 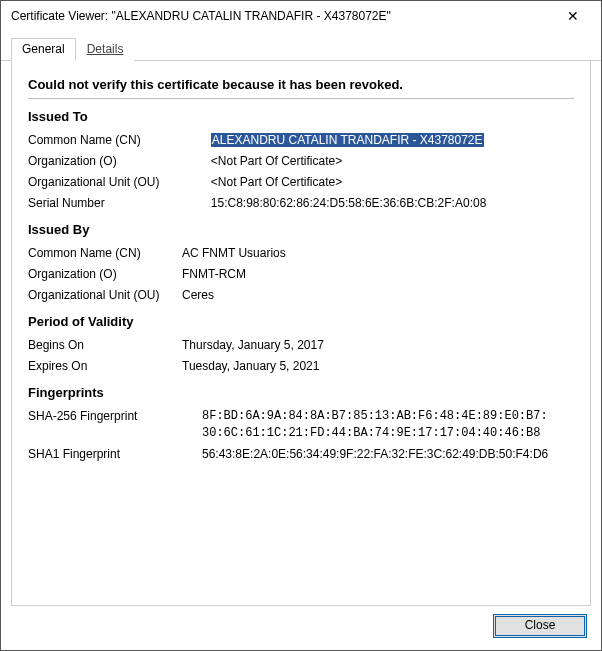 I want to click on issued-to-table: Common Name (CN) ALEXANDRU CATALIN TRAND…, so click(x=301, y=172).